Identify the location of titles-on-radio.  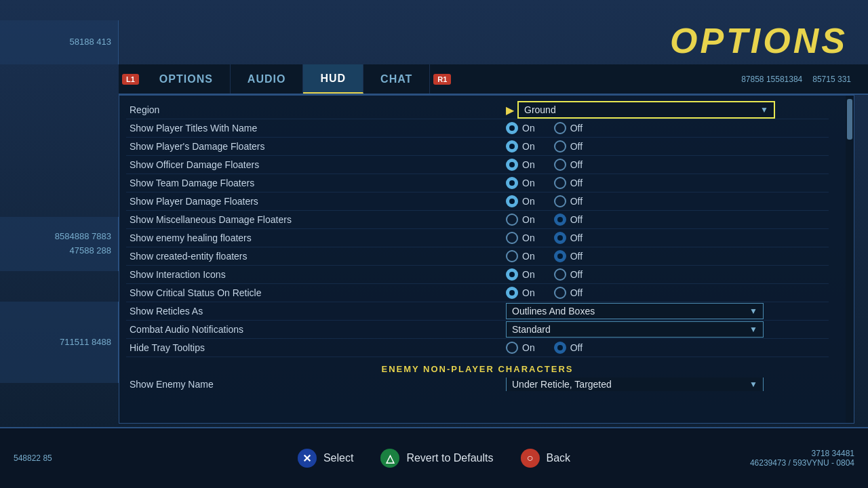
(512, 128).